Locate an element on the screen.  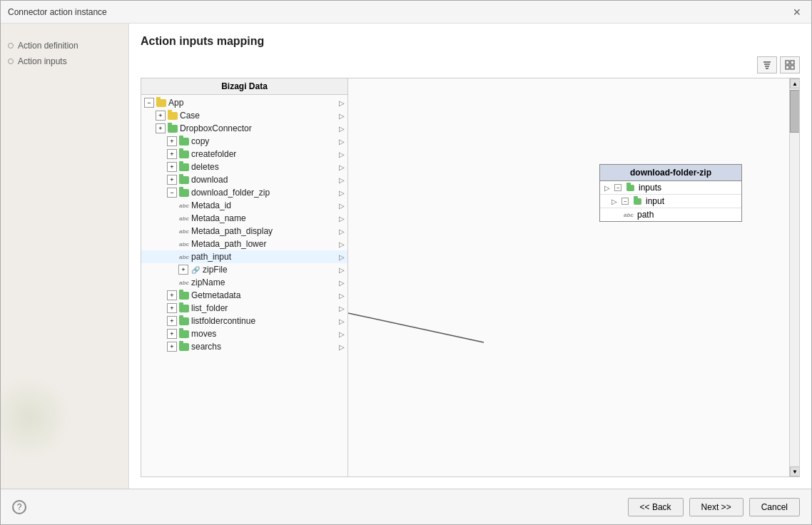
next-button: Next >> is located at coordinates (716, 507).